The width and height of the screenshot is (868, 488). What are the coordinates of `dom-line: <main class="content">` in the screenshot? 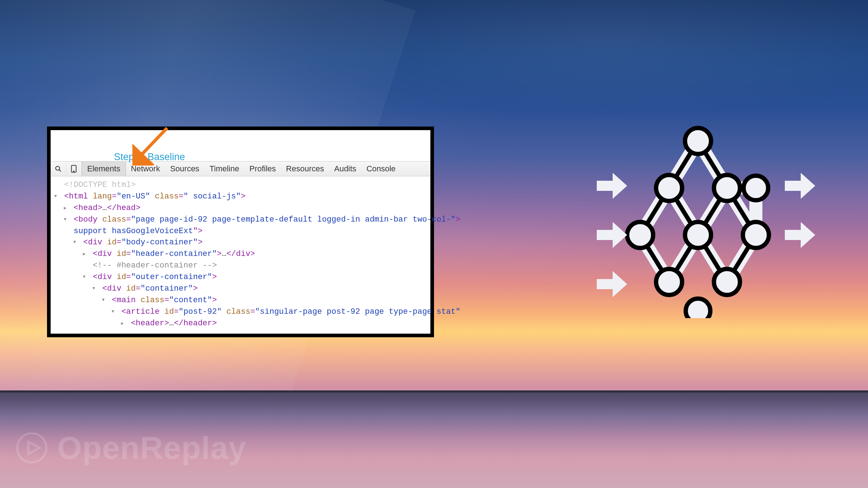 It's located at (241, 300).